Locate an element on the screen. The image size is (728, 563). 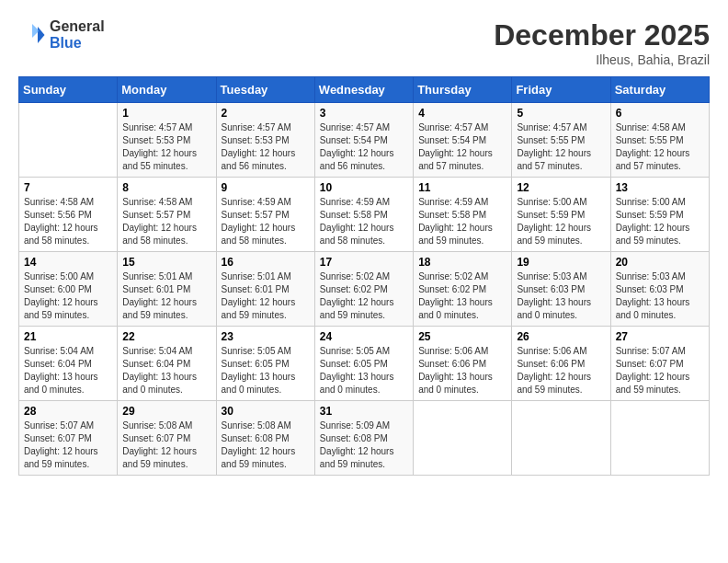
calendar-cell: 22Sunrise: 5:04 AM Sunset: 6:04 PM Dayli… is located at coordinates (167, 364).